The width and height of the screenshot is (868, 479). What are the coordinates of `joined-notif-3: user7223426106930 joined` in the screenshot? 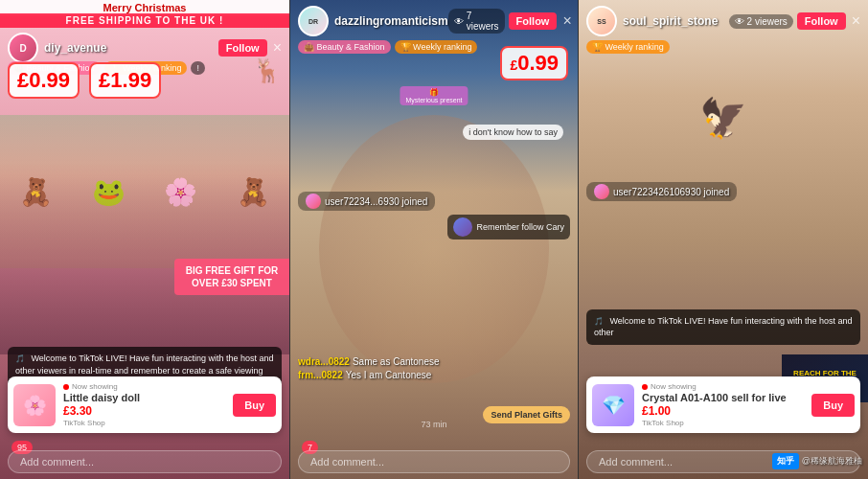 It's located at (661, 192).